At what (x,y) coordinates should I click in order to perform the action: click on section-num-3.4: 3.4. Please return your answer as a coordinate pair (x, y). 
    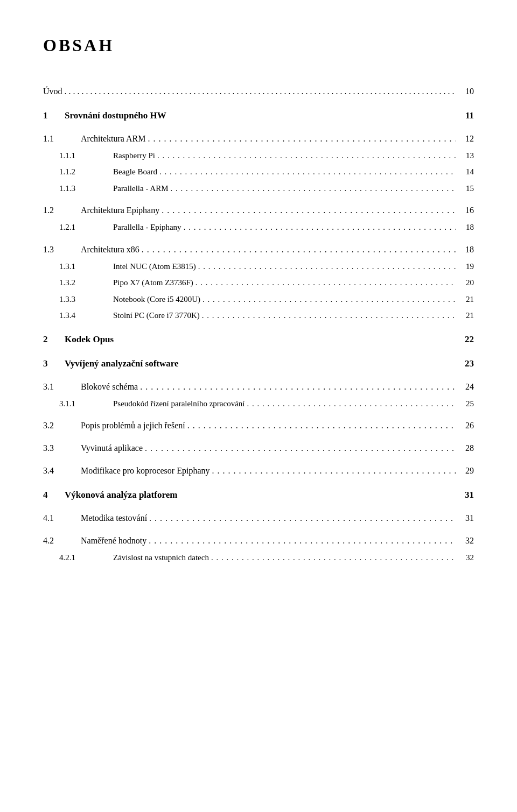
    Looking at the image, I should click on (62, 471).